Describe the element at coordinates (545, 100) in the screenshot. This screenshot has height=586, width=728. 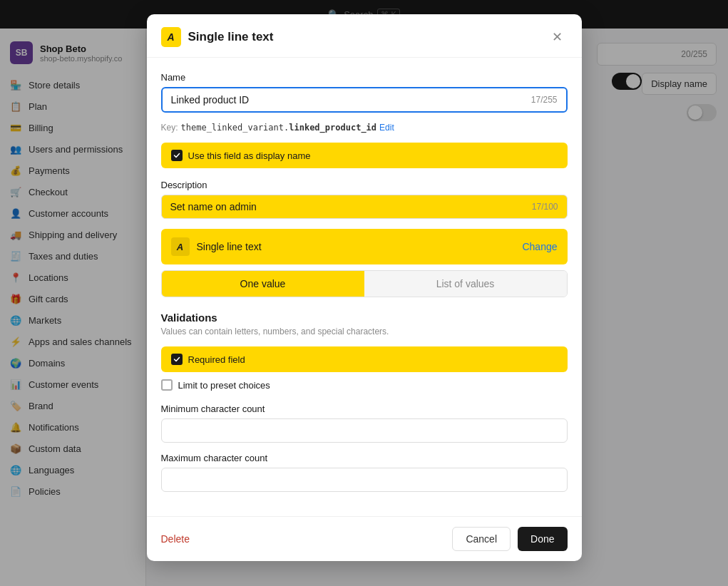
I see `name-char-count: 17/255` at that location.